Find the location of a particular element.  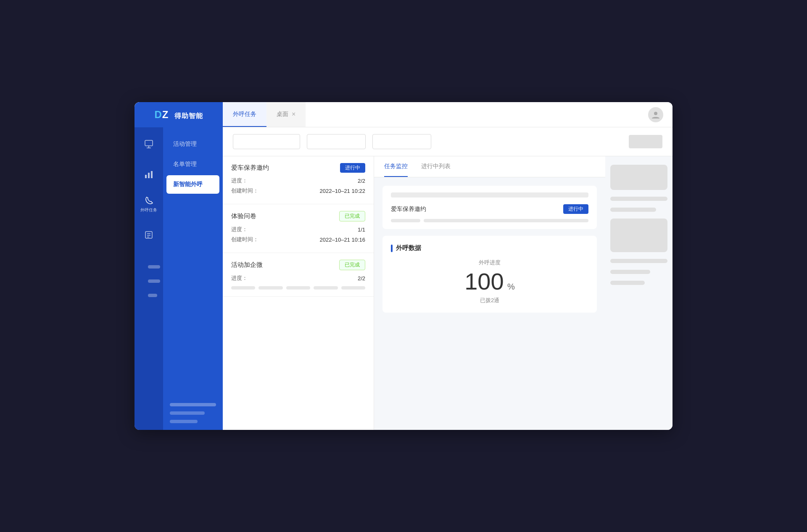

filter-bar is located at coordinates (448, 142).